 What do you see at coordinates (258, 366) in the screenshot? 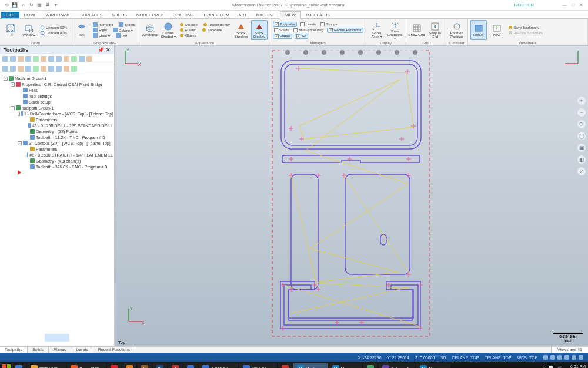
I see `taskbar-app: HTM-06-c...` at bounding box center [258, 366].